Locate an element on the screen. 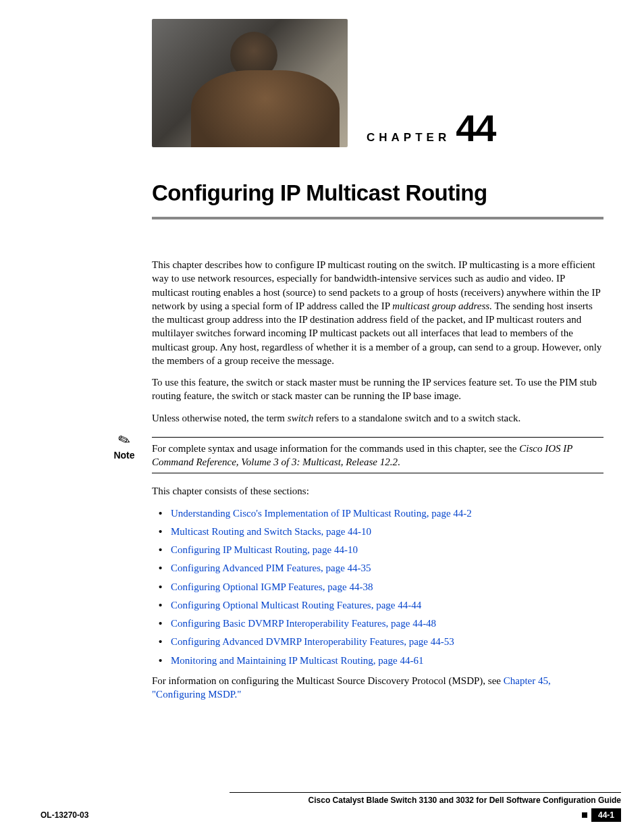  page-number-badge: 44-1 is located at coordinates (606, 815).